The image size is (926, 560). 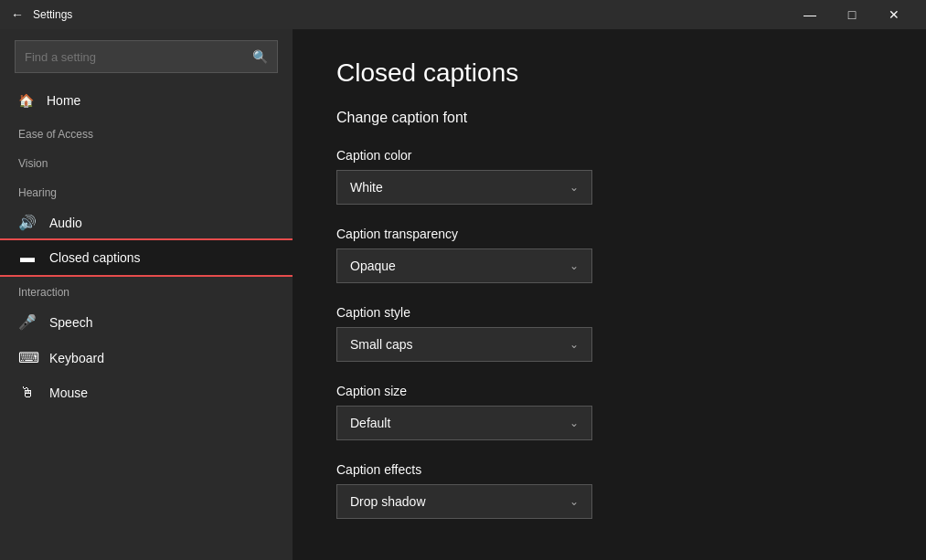 I want to click on keyboard-label: Keyboard, so click(x=77, y=358).